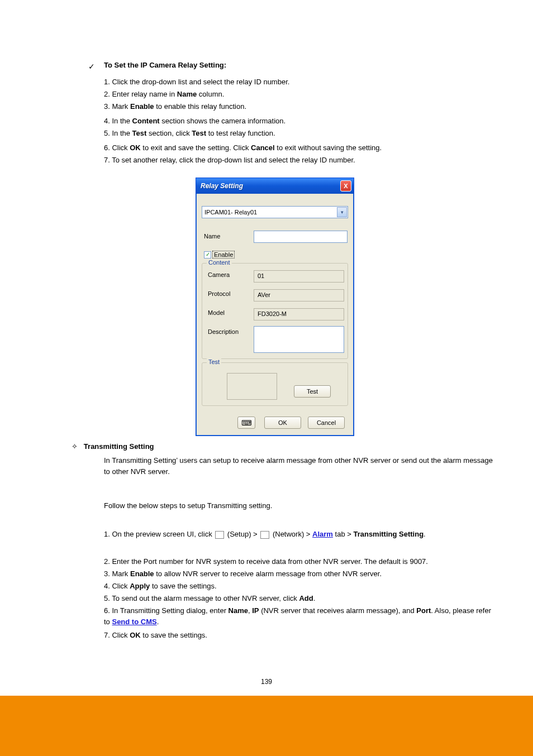  I want to click on page-number: 139, so click(266, 682).